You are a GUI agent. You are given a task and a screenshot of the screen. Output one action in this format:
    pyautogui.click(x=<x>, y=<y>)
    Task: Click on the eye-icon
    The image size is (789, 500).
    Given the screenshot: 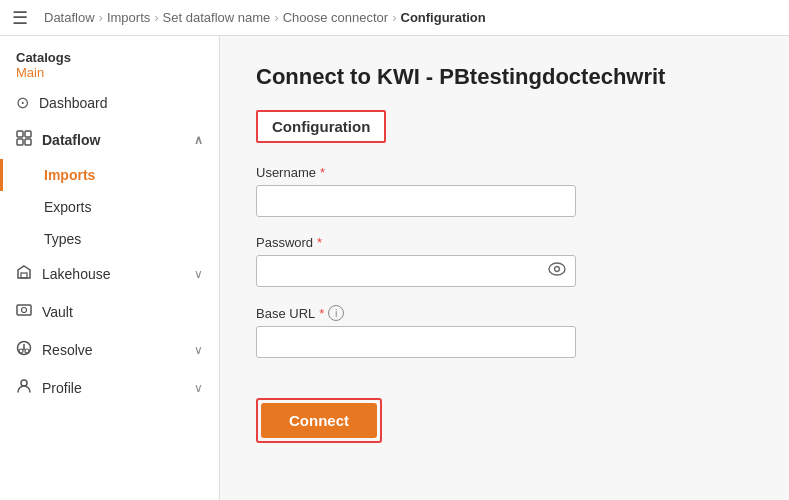 What is the action you would take?
    pyautogui.click(x=557, y=271)
    